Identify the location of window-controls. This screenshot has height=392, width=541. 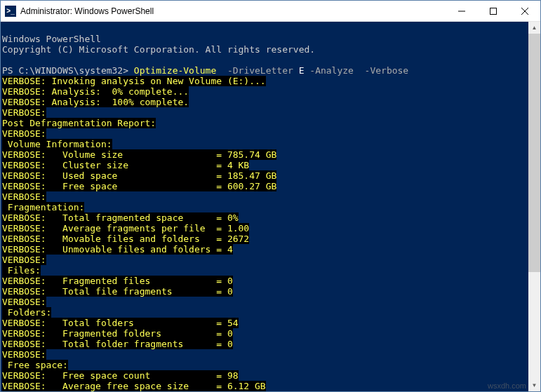
(493, 11).